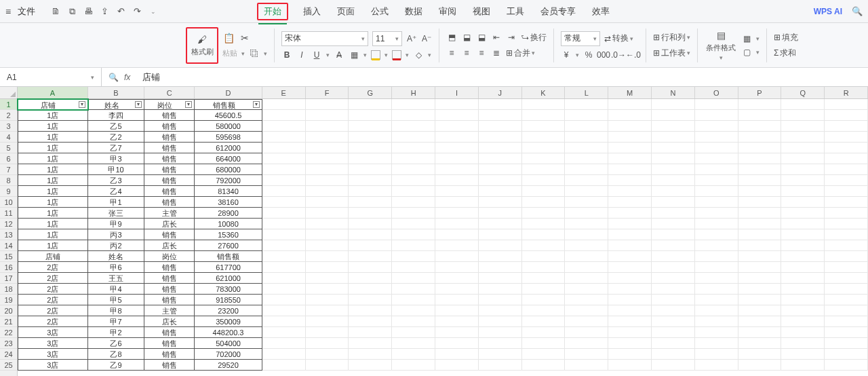 The image size is (868, 376). I want to click on tab-2: 页面, so click(346, 12).